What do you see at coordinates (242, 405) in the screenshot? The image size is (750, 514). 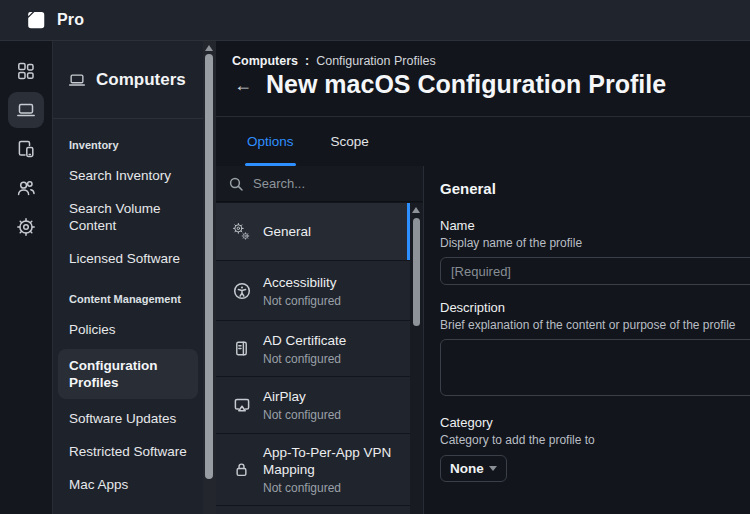 I see `airplay-icon` at bounding box center [242, 405].